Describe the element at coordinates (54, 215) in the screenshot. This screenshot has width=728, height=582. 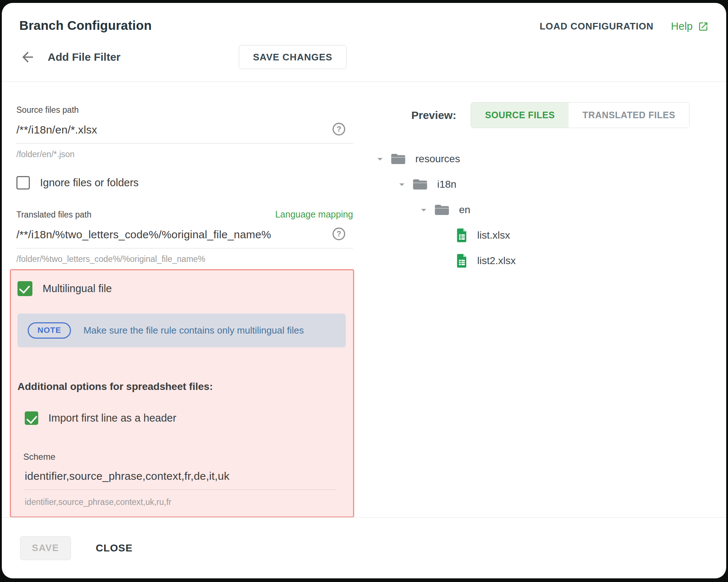
I see `translated-files-path-label: Translated files path` at that location.